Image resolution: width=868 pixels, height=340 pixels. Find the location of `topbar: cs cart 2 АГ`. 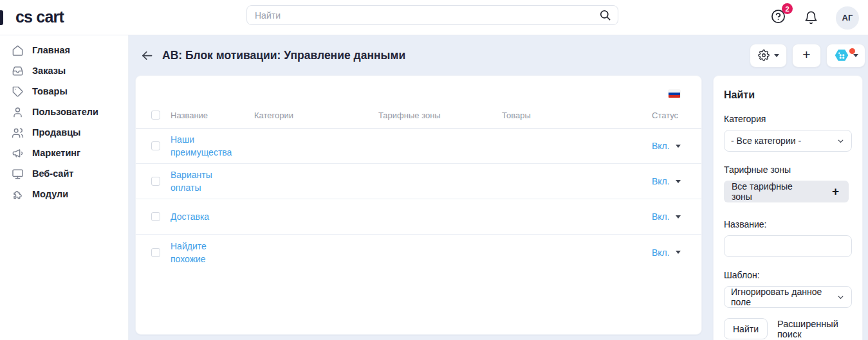

topbar: cs cart 2 АГ is located at coordinates (434, 18).